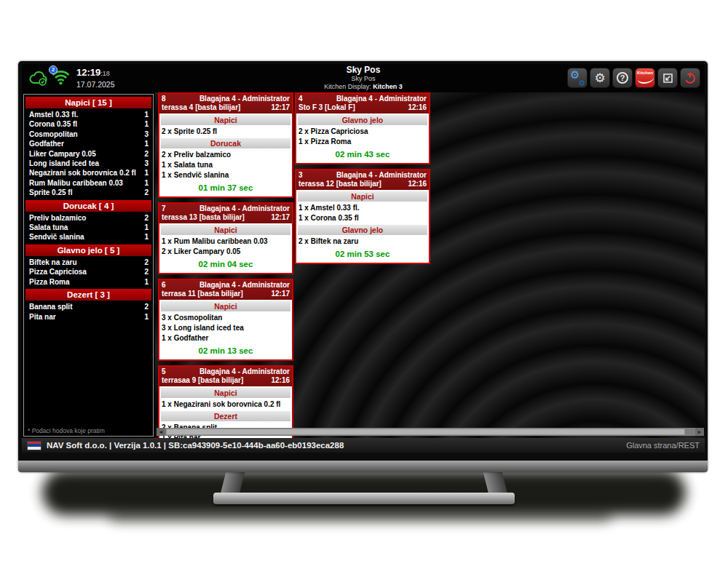 The width and height of the screenshot is (728, 577). What do you see at coordinates (161, 432) in the screenshot?
I see `scroll-left-arrow: ◄` at bounding box center [161, 432].